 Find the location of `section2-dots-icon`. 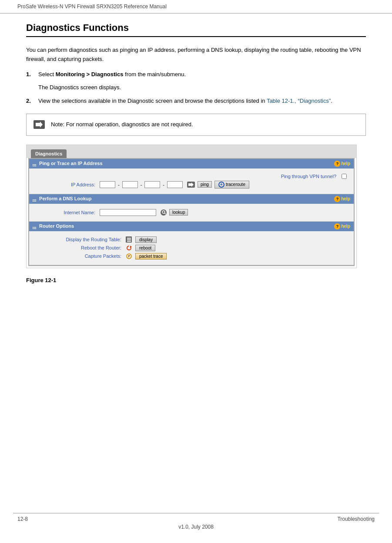

section2-dots-icon is located at coordinates (34, 200).